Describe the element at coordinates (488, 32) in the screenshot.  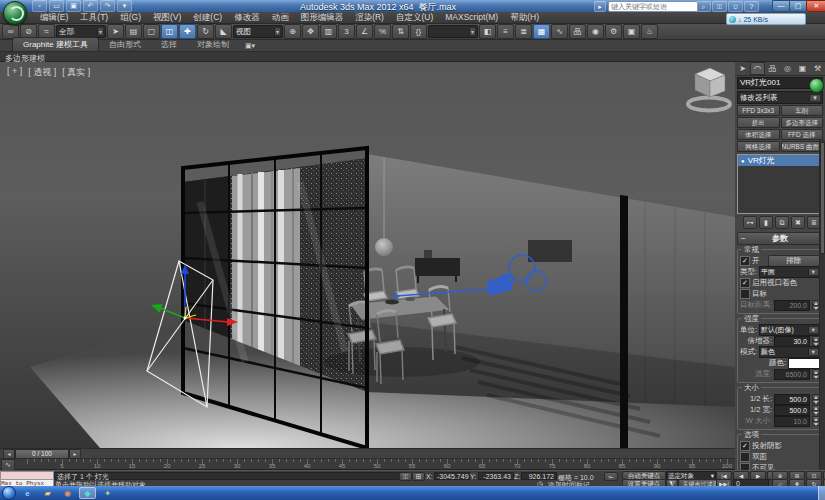
I see `mirror-icon: ◧` at that location.